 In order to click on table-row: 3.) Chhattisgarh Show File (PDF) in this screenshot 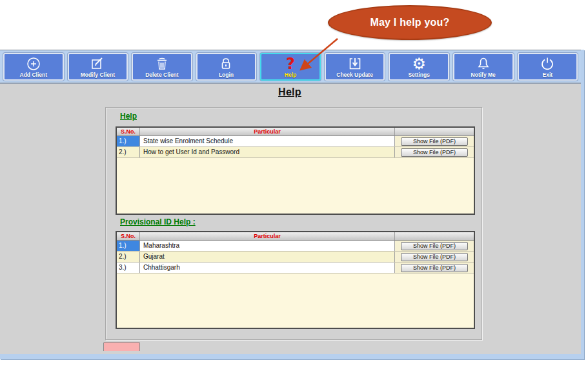, I will do `click(296, 268)`.